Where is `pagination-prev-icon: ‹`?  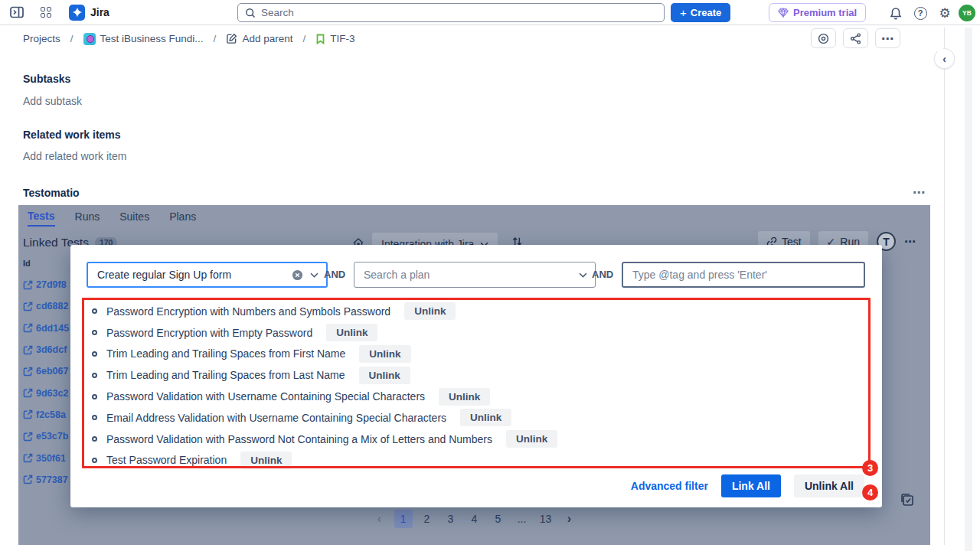 pagination-prev-icon: ‹ is located at coordinates (380, 519).